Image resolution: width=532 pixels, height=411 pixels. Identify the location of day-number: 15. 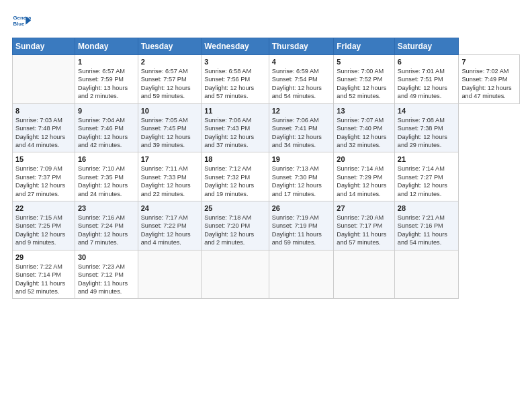
(44, 159).